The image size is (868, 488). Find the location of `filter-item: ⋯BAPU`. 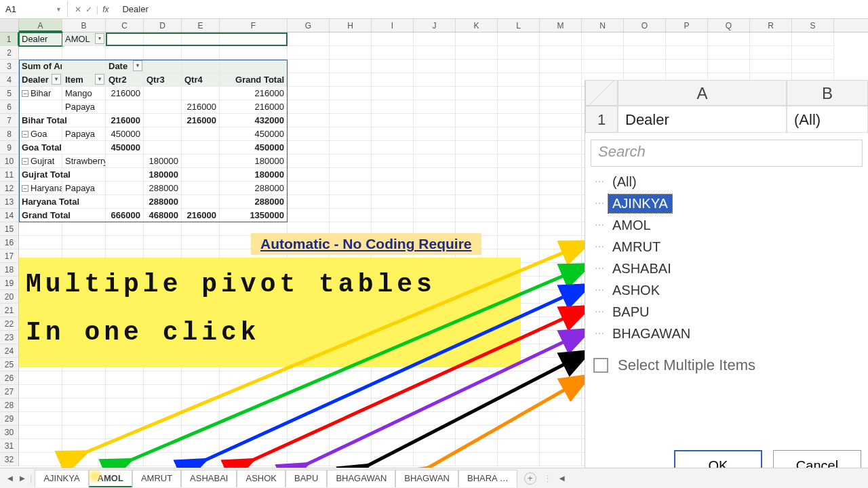

filter-item: ⋯BAPU is located at coordinates (727, 312).